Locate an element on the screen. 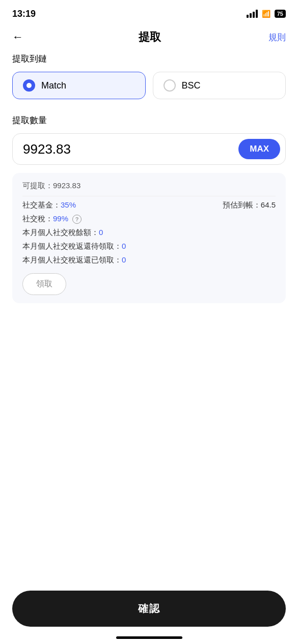 The height and width of the screenshot is (644, 298). monthly-balance-label: 本月個人社交稅餘額：0 is located at coordinates (63, 233).